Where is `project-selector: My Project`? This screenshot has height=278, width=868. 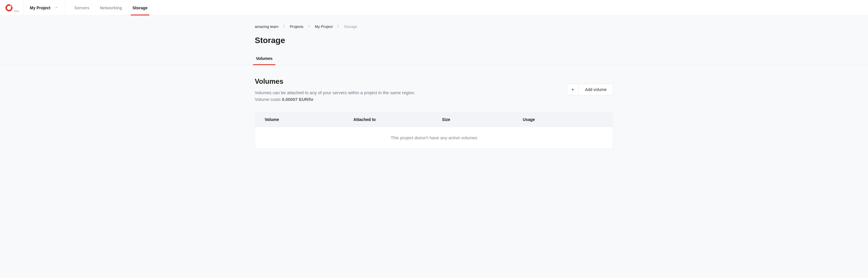
project-selector: My Project is located at coordinates (44, 8).